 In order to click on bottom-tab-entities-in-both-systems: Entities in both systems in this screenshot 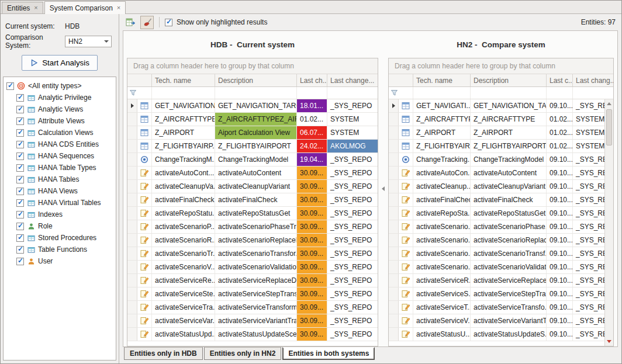, I will do `click(329, 353)`.